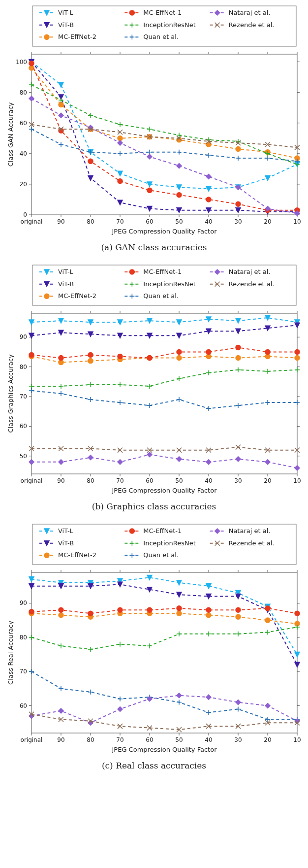  Describe the element at coordinates (154, 247) in the screenshot. I see `caption-a: (a) GAN class accuracies` at that location.